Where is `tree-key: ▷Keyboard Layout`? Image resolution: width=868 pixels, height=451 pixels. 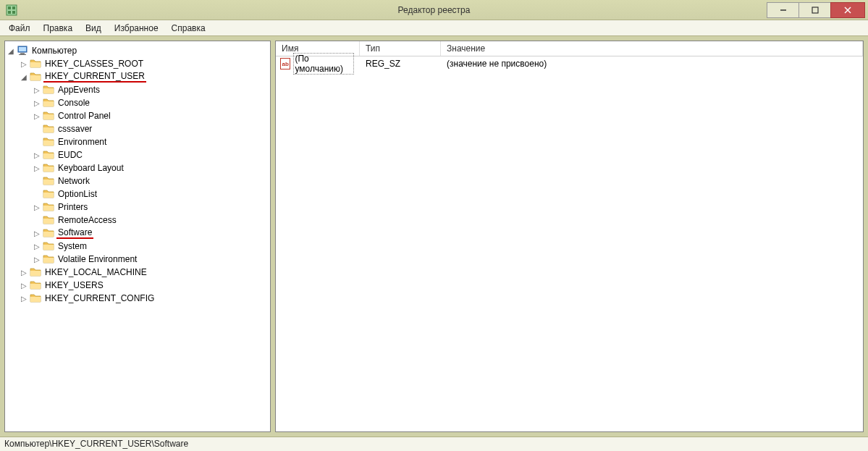 tree-key: ▷Keyboard Layout is located at coordinates (151, 168).